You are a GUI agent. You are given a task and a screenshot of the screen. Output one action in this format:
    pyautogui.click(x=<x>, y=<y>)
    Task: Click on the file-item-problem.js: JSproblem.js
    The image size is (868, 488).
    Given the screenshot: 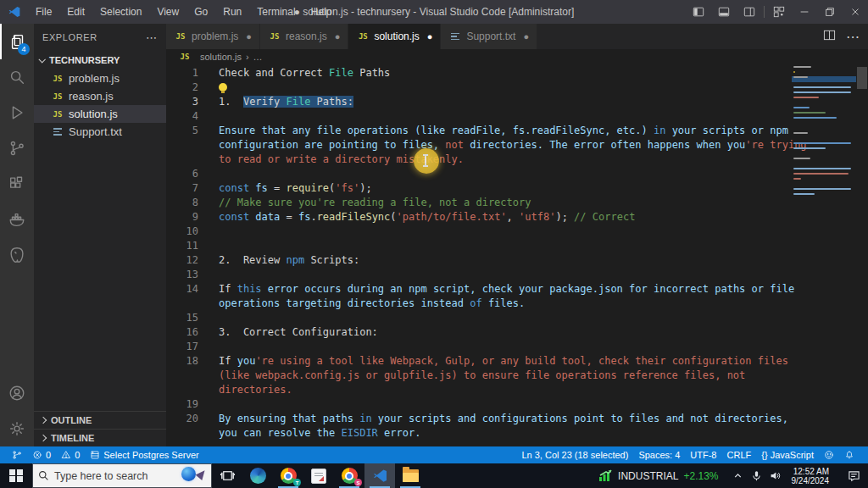 What is the action you would take?
    pyautogui.click(x=100, y=78)
    